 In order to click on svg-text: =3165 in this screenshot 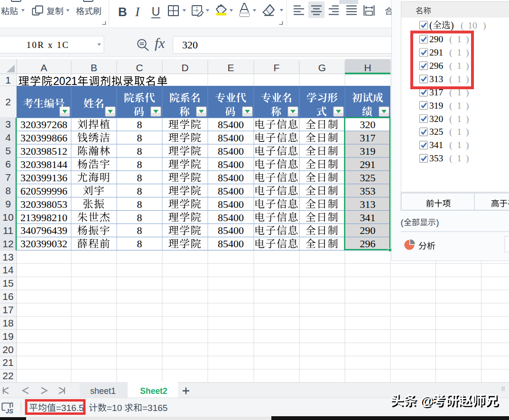, I will do `click(155, 408)`.